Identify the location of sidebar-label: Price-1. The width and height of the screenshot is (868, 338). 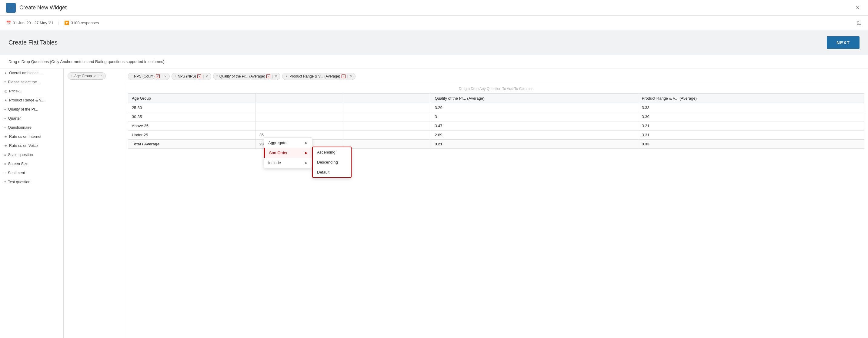
(15, 91).